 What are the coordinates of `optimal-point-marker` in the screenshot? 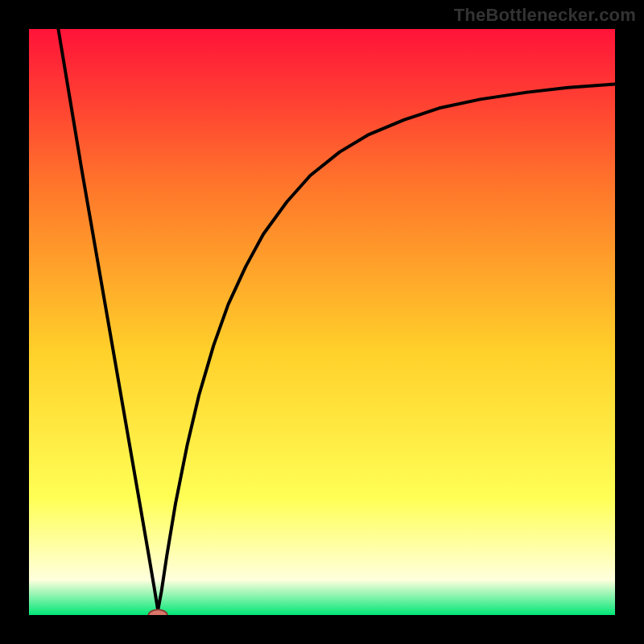 It's located at (158, 612).